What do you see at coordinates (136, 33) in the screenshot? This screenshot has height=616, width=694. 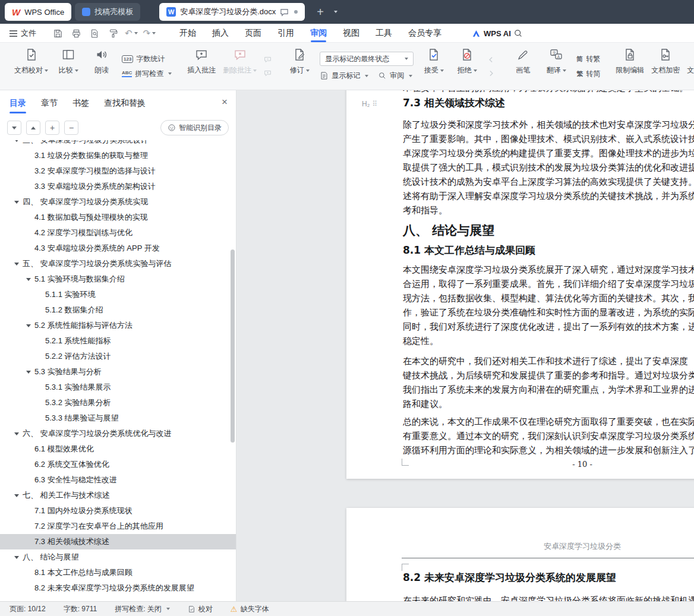 I see `undo-dropdown-chevron` at bounding box center [136, 33].